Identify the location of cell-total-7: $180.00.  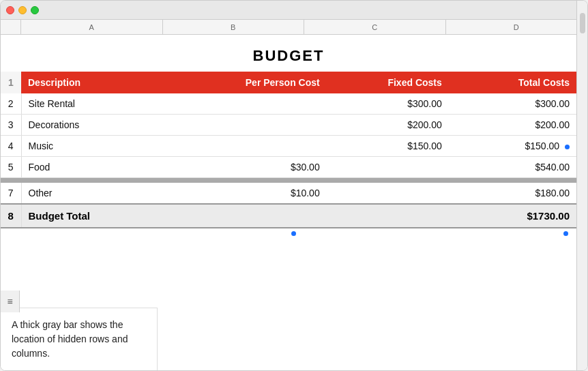
(513, 194).